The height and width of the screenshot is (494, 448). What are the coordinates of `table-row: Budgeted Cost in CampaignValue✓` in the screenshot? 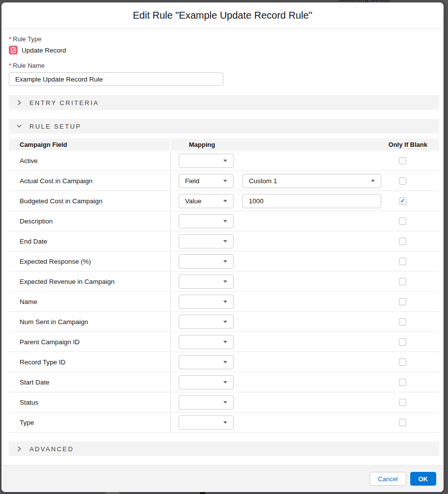 It's located at (224, 201).